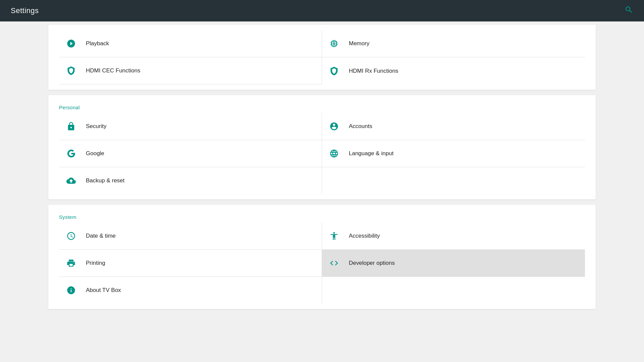  I want to click on hdmi-rx-label: HDMI Rx Functions, so click(374, 71).